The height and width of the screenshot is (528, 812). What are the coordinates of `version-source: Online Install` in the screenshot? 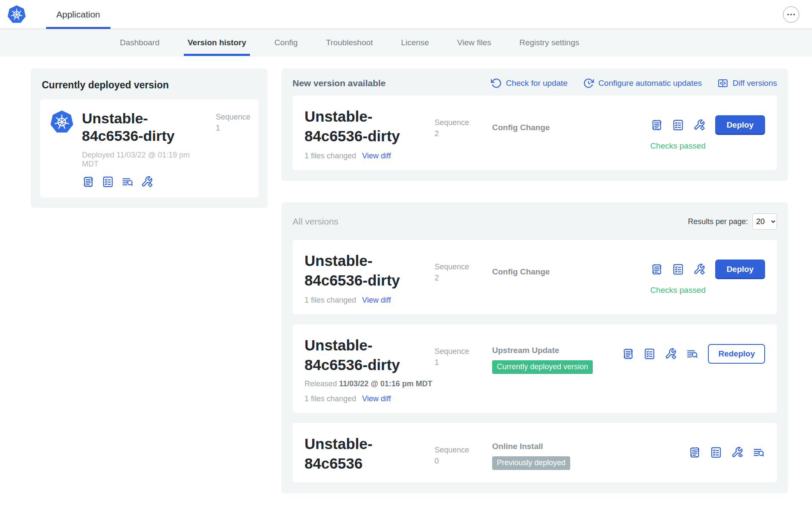 It's located at (590, 446).